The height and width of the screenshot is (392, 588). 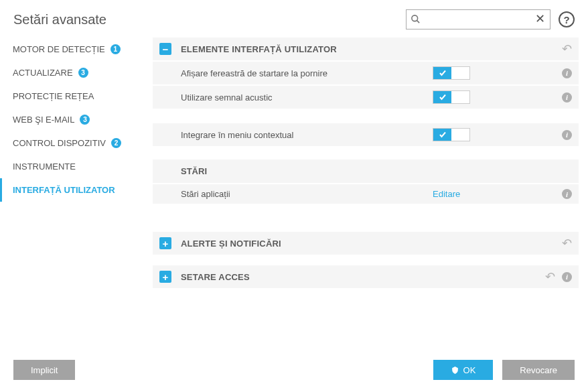 What do you see at coordinates (210, 20) in the screenshot?
I see `page-title: Setări avansate` at bounding box center [210, 20].